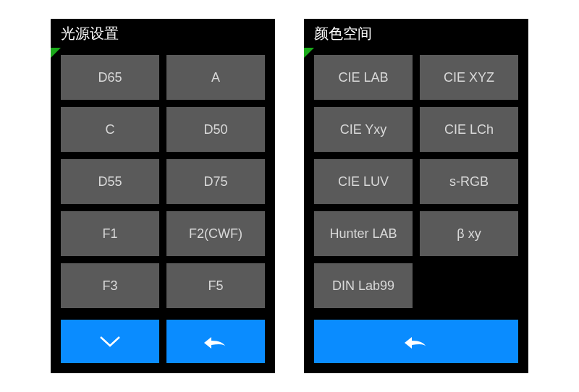  What do you see at coordinates (110, 234) in the screenshot?
I see `option-f1: F1` at bounding box center [110, 234].